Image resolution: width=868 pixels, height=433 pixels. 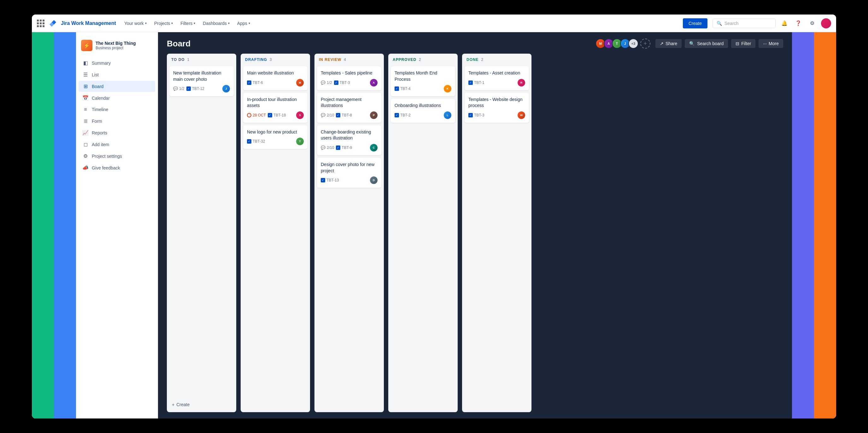 I want to click on card-meta: ✓ TBT-13 D, so click(x=349, y=180).